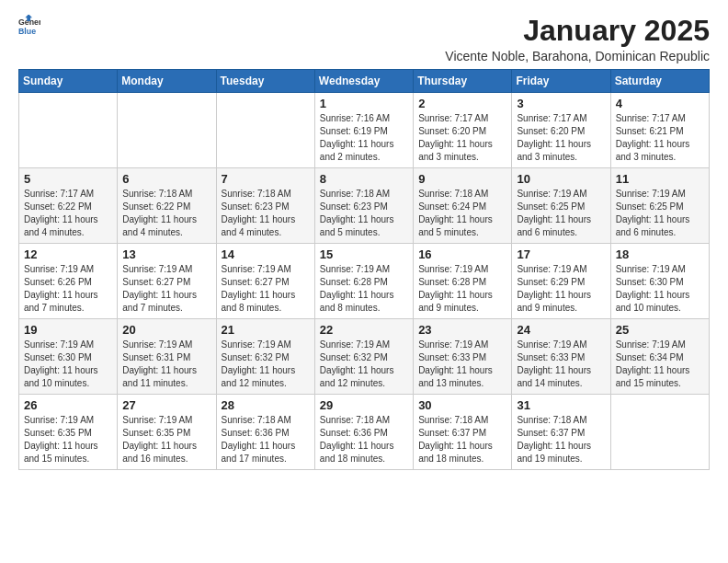 Image resolution: width=728 pixels, height=563 pixels. What do you see at coordinates (265, 432) in the screenshot?
I see `day-cell: 28Sunrise: 7:18 AM Sunset: 6:36 PM Dayli…` at bounding box center [265, 432].